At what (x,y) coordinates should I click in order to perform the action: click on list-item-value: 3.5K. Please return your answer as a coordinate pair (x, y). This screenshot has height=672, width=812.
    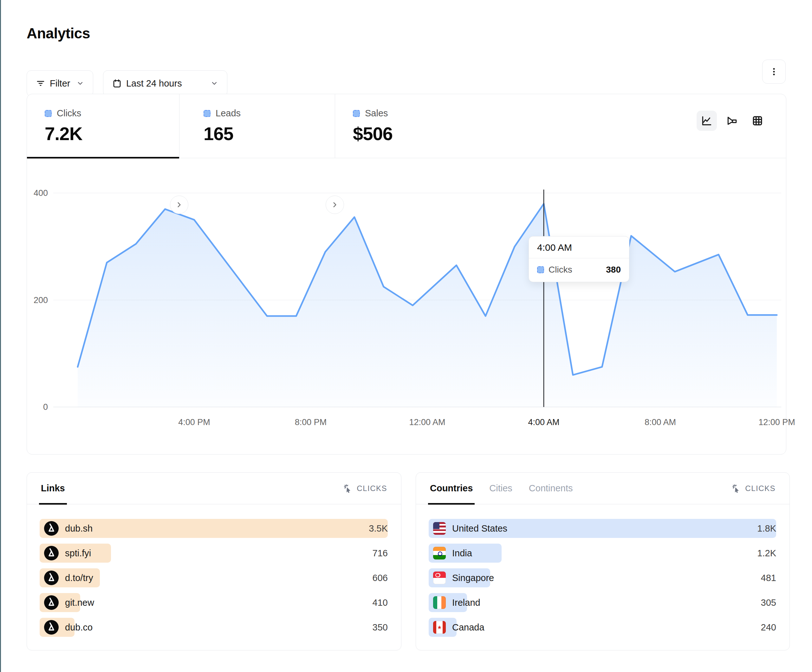
    Looking at the image, I should click on (378, 529).